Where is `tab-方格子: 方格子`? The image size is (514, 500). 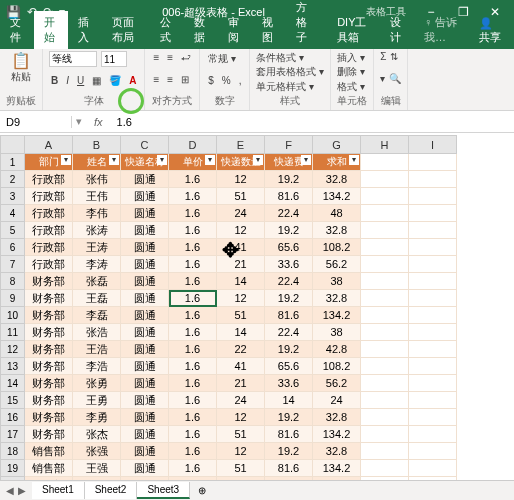 tab-方格子: 方格子 is located at coordinates (306, 24).